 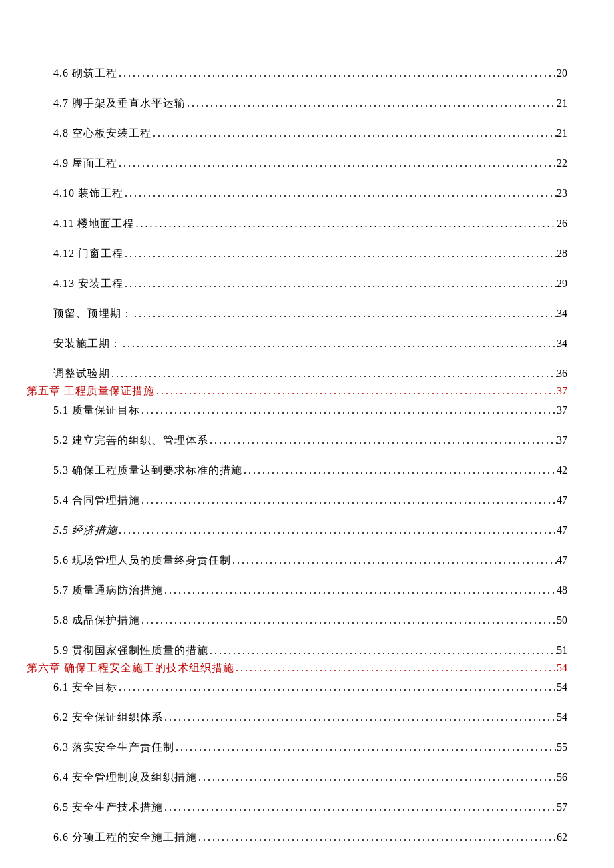 I want to click on toc-sub-entry: 安装施工期：..................................…, so click(x=310, y=344).